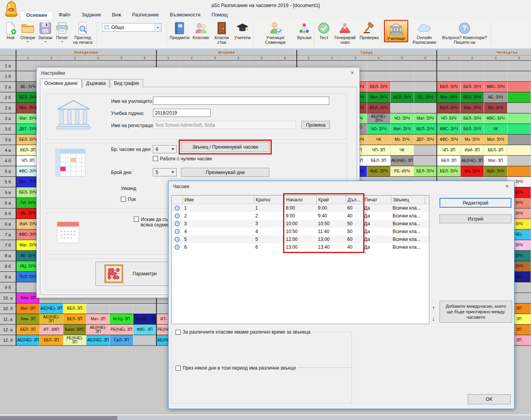 Image resolution: width=531 pixels, height=420 pixels. I want to click on class-row-label: 2 в, so click(8, 108).